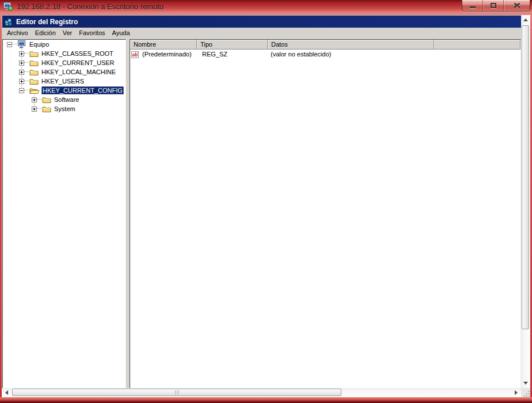 The width and height of the screenshot is (532, 403). Describe the element at coordinates (77, 54) in the screenshot. I see `tree-item-label: HKEY_CLASSES_ROOT` at that location.